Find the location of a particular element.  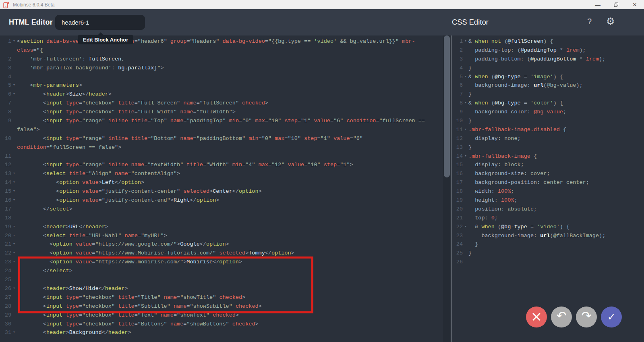

code-line: 4} is located at coordinates (548, 68).